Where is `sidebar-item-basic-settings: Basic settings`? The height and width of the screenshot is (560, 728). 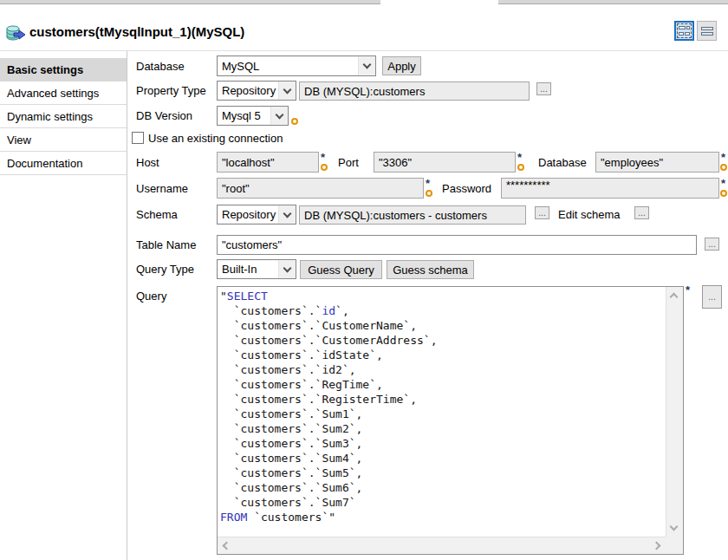
sidebar-item-basic-settings: Basic settings is located at coordinates (63, 69).